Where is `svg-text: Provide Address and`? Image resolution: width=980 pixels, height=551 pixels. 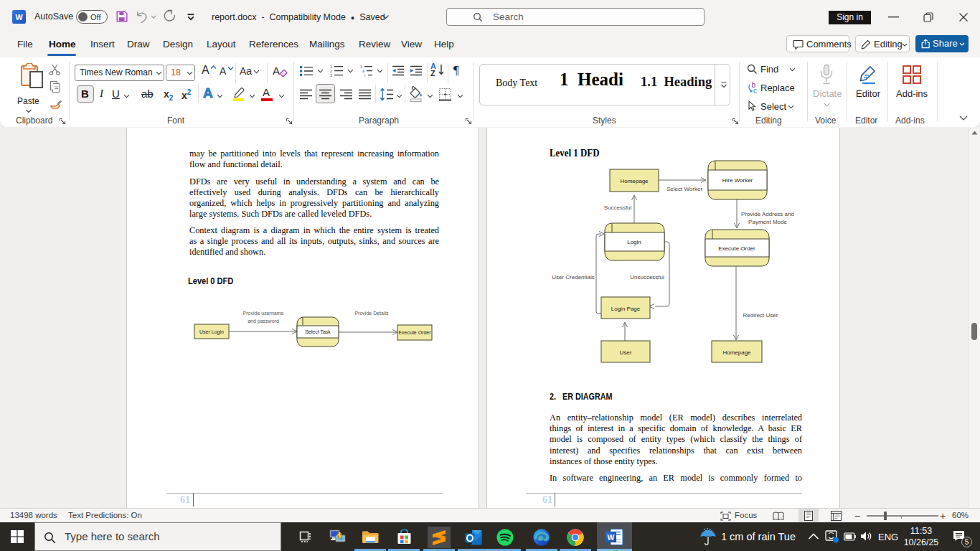 svg-text: Provide Address and is located at coordinates (768, 214).